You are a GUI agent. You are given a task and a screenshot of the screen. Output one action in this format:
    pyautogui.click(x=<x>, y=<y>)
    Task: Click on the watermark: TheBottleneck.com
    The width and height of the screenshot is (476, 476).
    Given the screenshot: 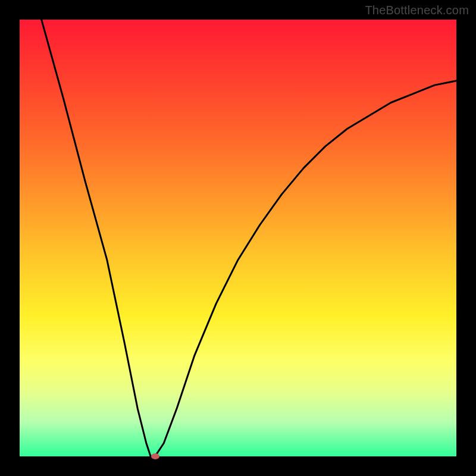 What is the action you would take?
    pyautogui.click(x=416, y=11)
    